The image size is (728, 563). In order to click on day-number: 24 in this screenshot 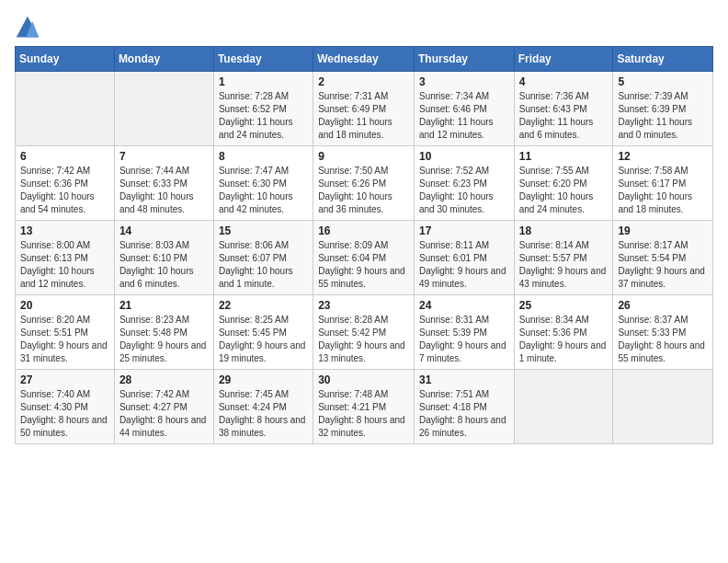, I will do `click(464, 305)`.